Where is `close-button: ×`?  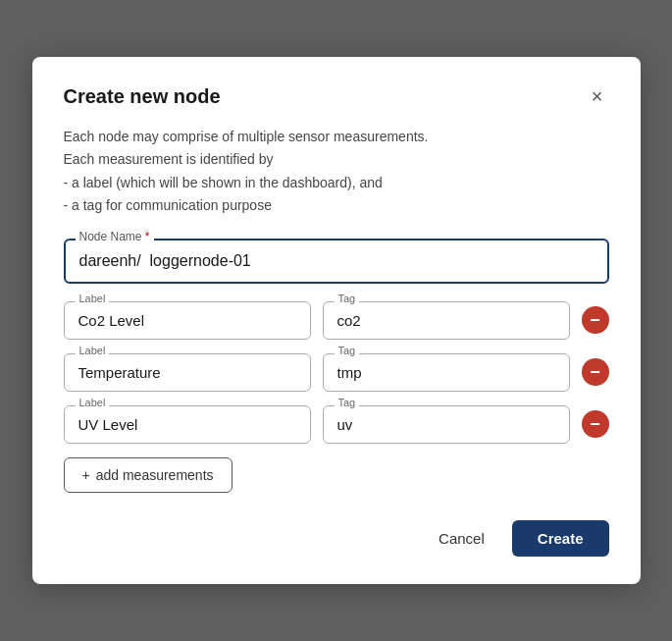 close-button: × is located at coordinates (597, 96).